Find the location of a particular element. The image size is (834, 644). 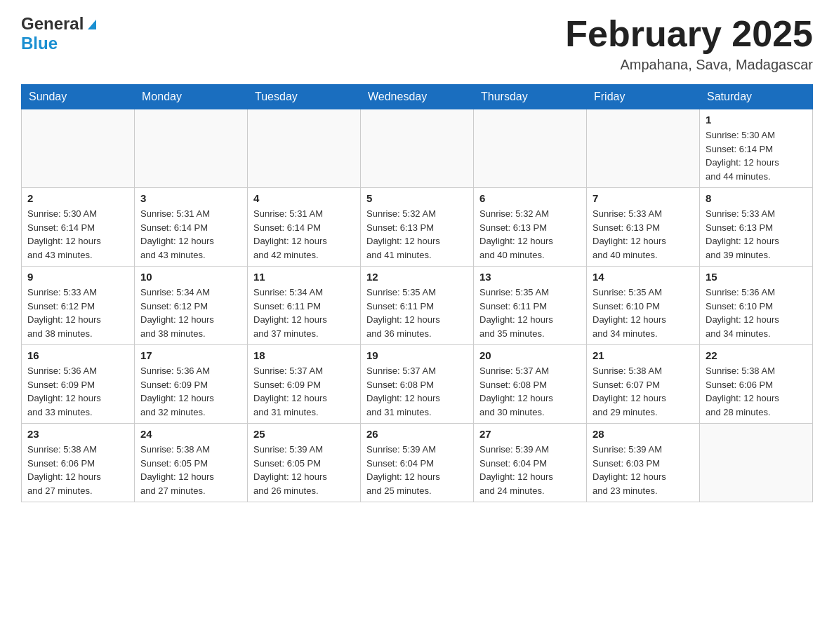

day-number: 27 is located at coordinates (530, 434).